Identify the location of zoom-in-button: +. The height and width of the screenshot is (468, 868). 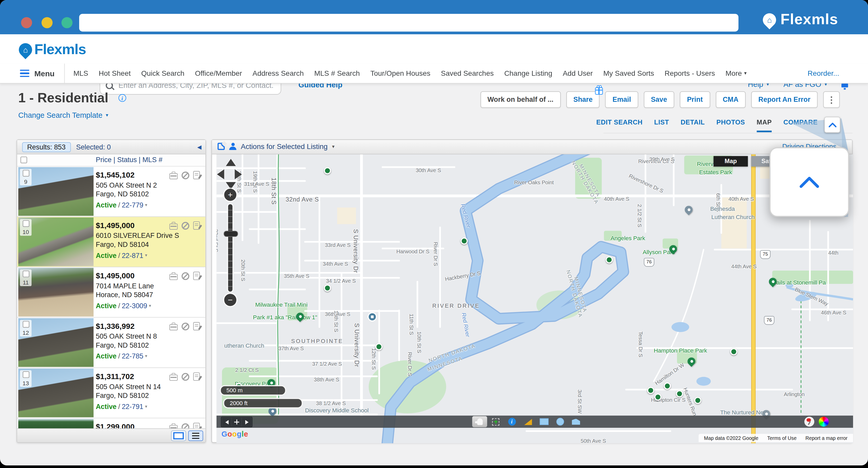
(230, 195).